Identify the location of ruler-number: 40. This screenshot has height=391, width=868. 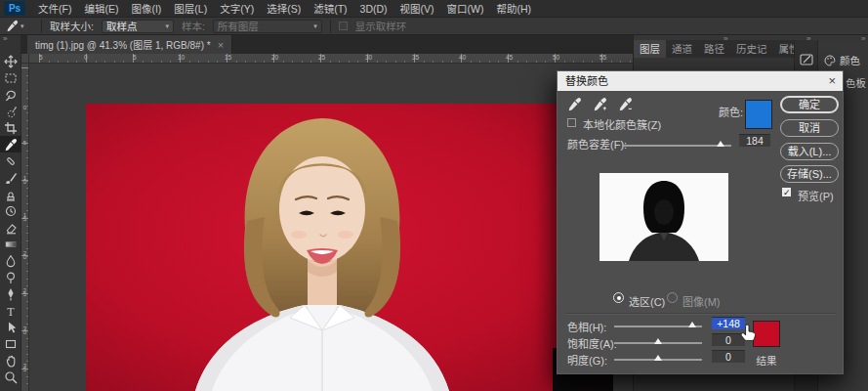
(463, 57).